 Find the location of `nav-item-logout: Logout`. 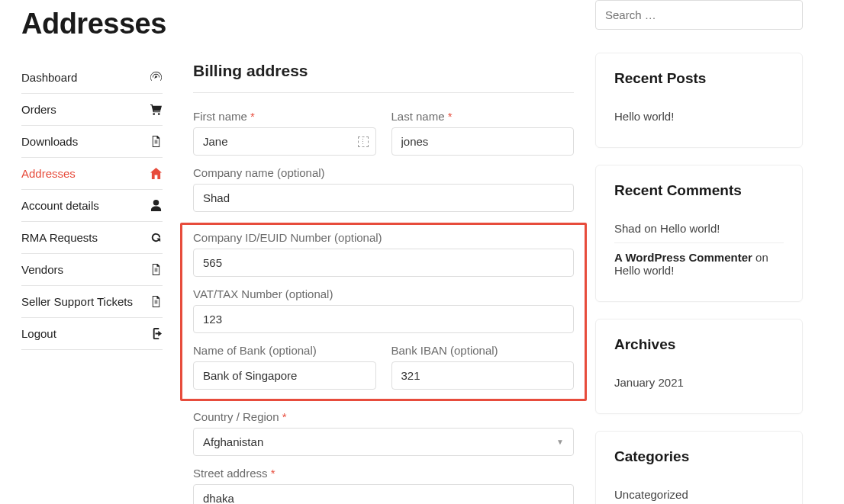

nav-item-logout: Logout is located at coordinates (92, 334).